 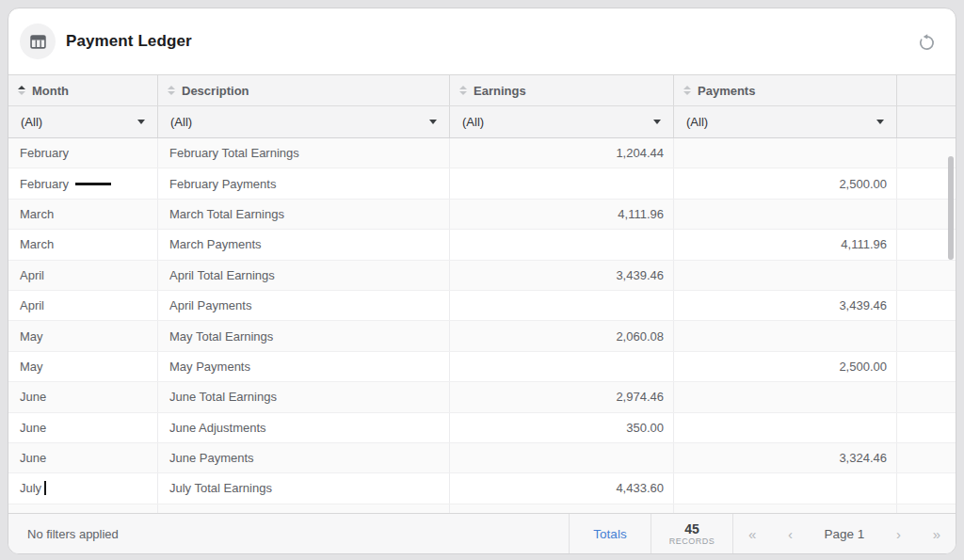 I want to click on table-row: June June Payments 3,324.46, so click(x=482, y=458).